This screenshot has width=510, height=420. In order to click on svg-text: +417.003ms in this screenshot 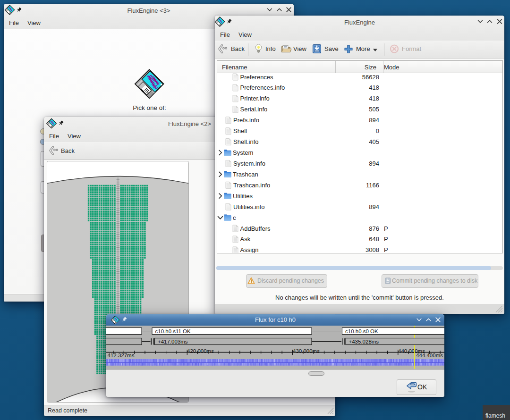, I will do `click(173, 342)`.